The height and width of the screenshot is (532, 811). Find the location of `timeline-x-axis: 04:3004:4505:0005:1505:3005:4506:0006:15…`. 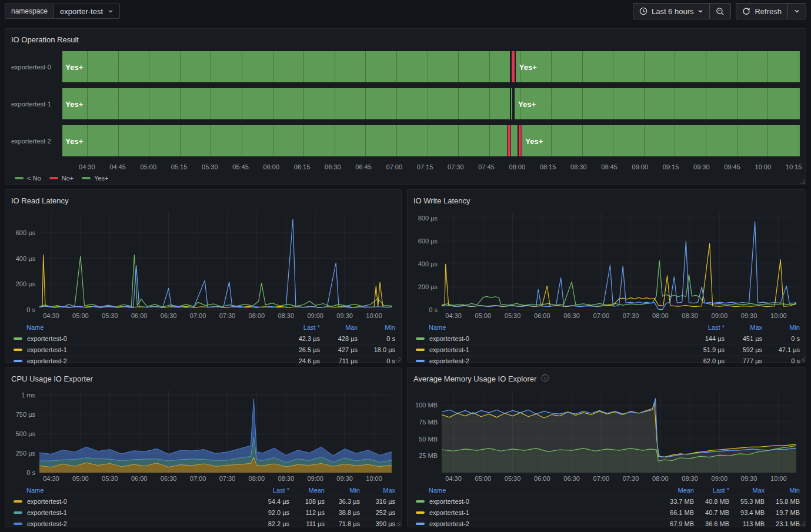

timeline-x-axis: 04:3004:4505:0005:1505:3005:4506:0006:15… is located at coordinates (431, 167).